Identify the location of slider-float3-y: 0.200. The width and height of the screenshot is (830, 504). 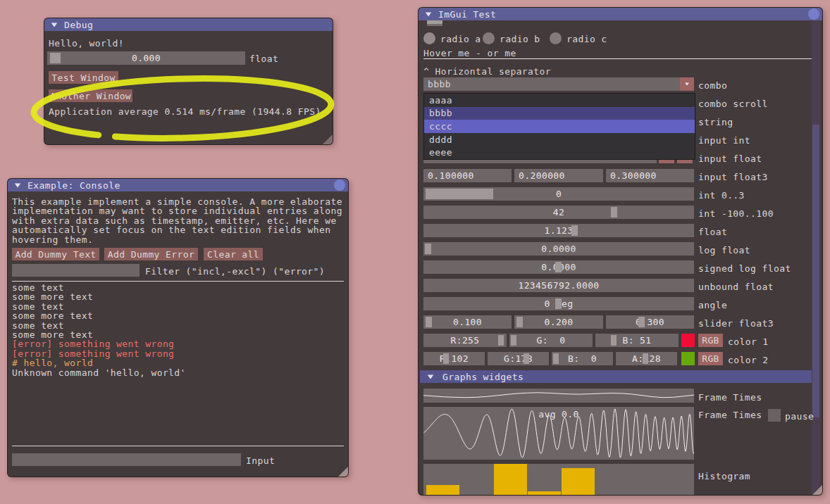
(559, 322).